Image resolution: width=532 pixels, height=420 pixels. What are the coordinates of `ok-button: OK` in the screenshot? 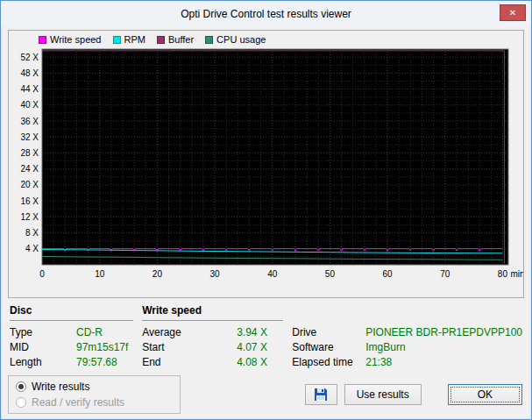 It's located at (486, 395).